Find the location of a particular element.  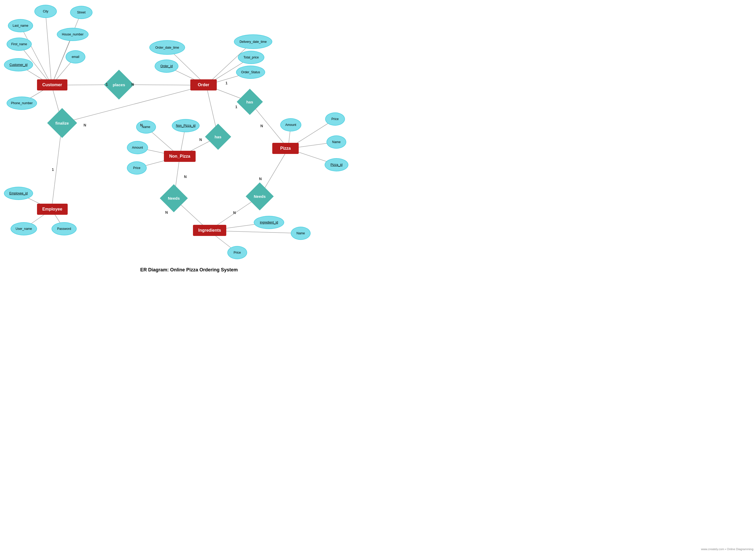

card-13: 1 is located at coordinates (53, 170).